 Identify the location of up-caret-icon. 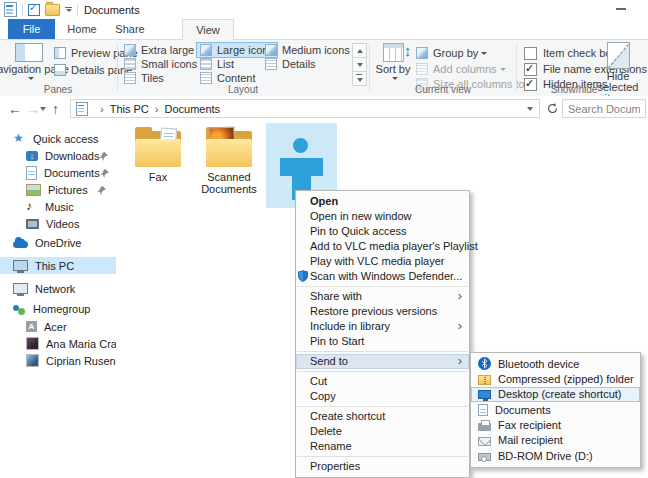
(360, 51).